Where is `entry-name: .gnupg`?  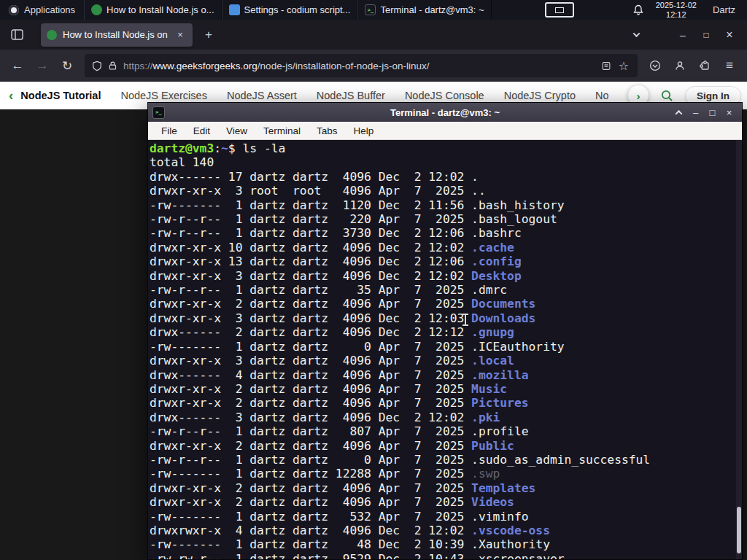
entry-name: .gnupg is located at coordinates (493, 332).